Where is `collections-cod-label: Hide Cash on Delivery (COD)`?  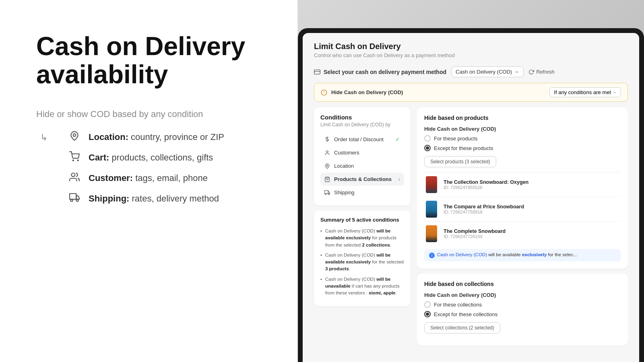 collections-cod-label: Hide Cash on Delivery (COD) is located at coordinates (522, 295).